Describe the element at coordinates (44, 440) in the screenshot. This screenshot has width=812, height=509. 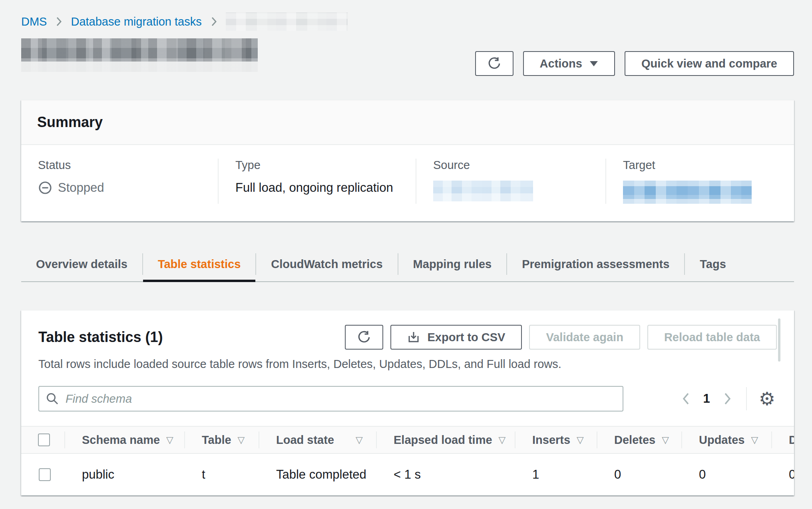
I see `select-all-checkbox` at that location.